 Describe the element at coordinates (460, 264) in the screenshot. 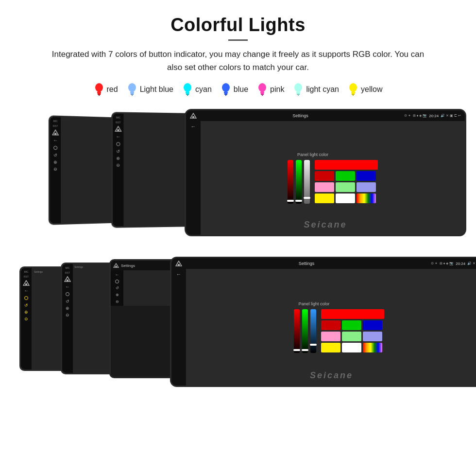

I see `bot-screen-time: 20:24` at that location.